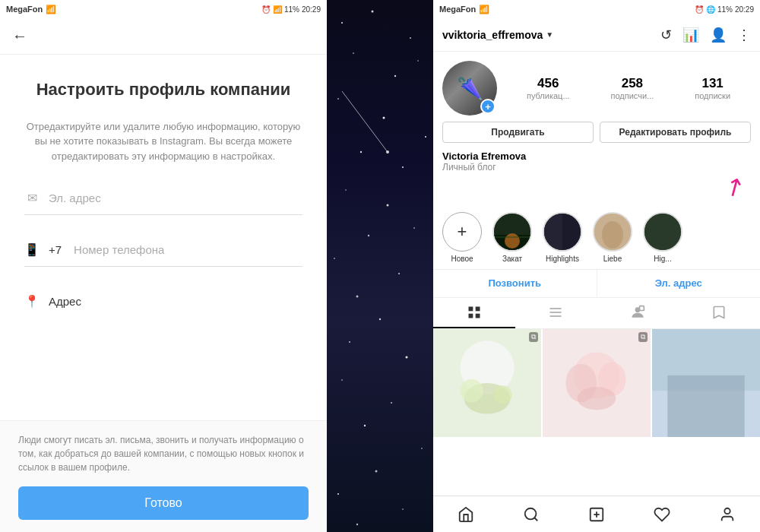 The height and width of the screenshot is (532, 760). Describe the element at coordinates (713, 96) in the screenshot. I see `following-label: подписки` at that location.